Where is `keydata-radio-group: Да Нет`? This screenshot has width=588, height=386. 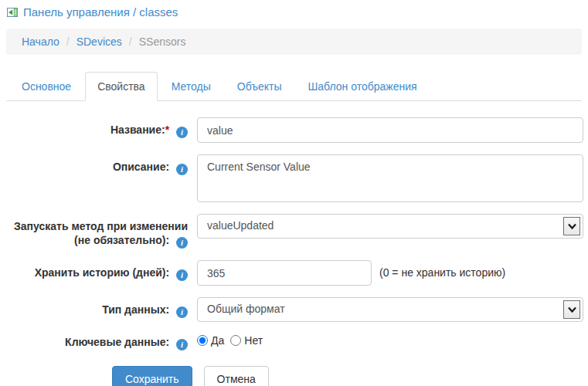 keydata-radio-group: Да Нет is located at coordinates (233, 340).